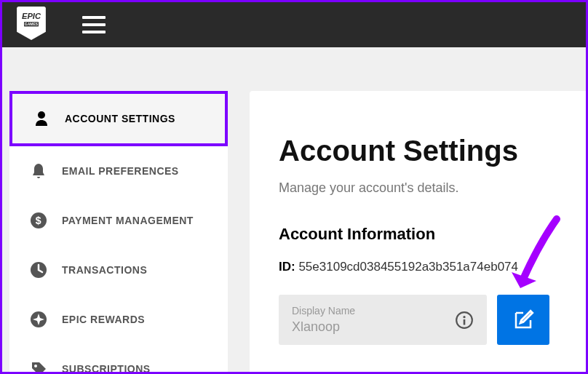 Image resolution: width=588 pixels, height=374 pixels. Describe the element at coordinates (94, 25) in the screenshot. I see `menu-icon` at that location.